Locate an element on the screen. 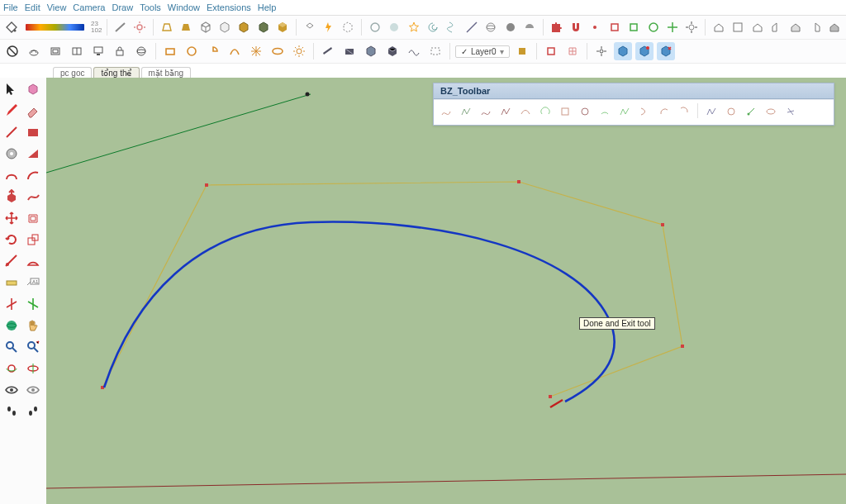  text-tag-icon: A1 is located at coordinates (33, 283).